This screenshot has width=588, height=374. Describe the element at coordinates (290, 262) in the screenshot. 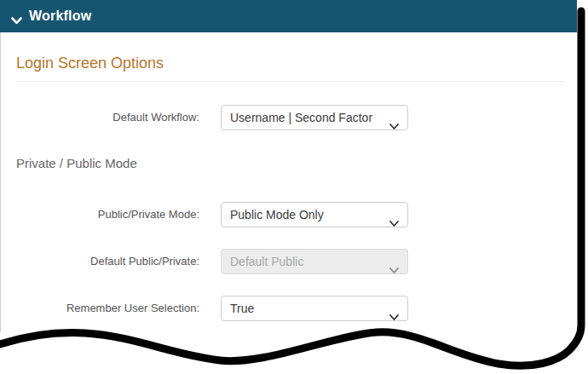

I see `form-row-default-public-private: Default Public/Private: Default Public` at that location.